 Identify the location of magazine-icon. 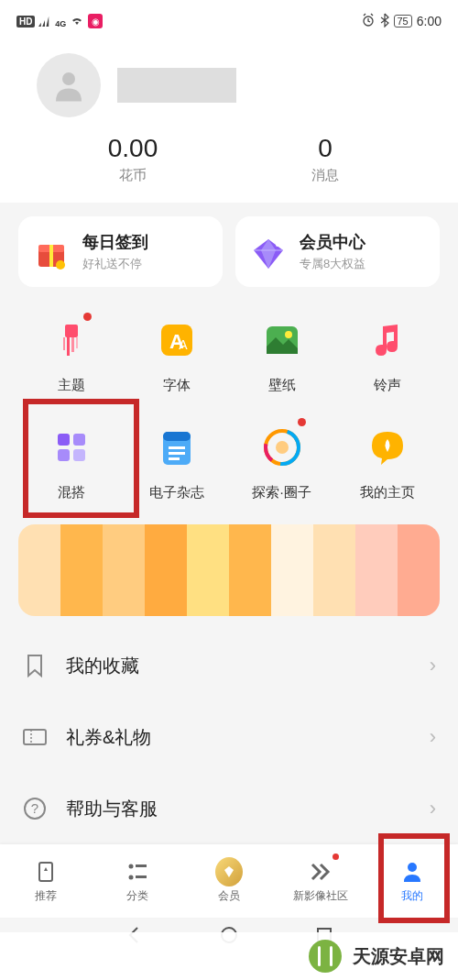
(177, 447).